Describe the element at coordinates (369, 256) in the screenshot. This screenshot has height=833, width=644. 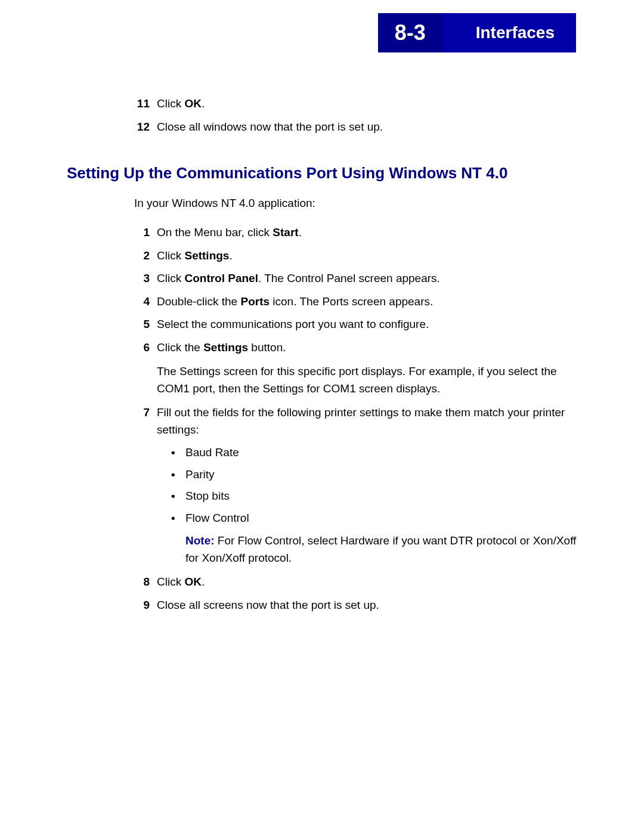
I see `step-text: Click Settings.` at that location.